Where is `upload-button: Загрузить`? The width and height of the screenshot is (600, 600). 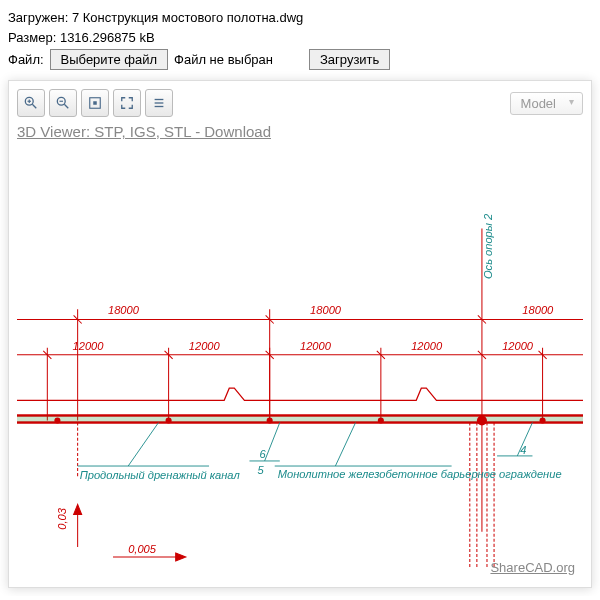 upload-button: Загрузить is located at coordinates (350, 60).